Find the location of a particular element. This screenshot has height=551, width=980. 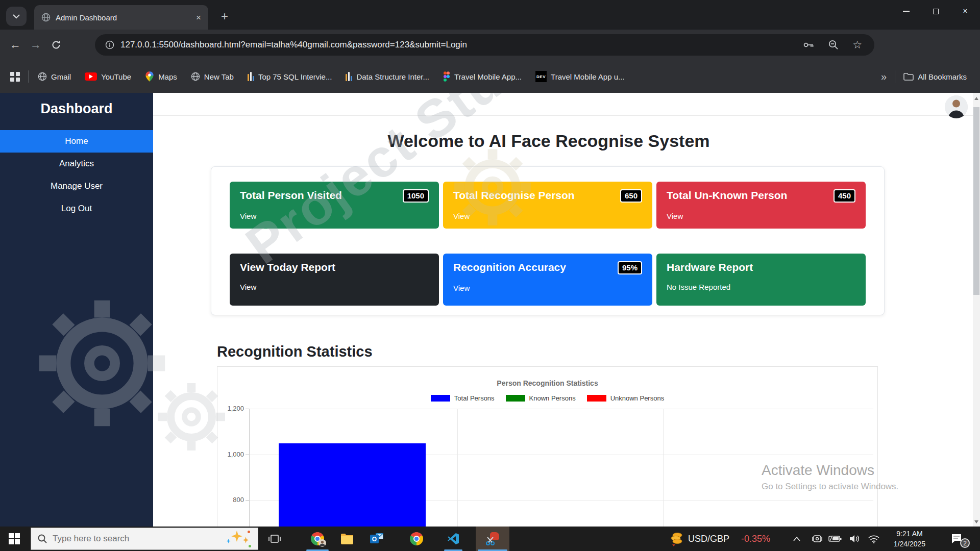

page-scrollbar is located at coordinates (976, 310).